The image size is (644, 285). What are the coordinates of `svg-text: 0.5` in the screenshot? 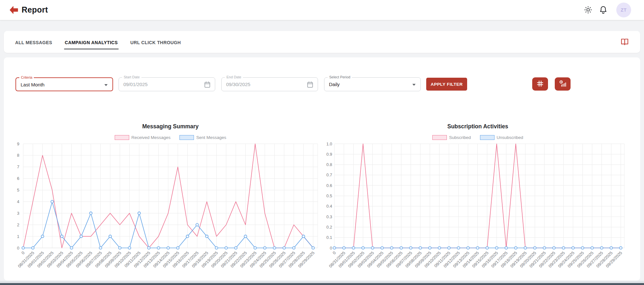 It's located at (329, 196).